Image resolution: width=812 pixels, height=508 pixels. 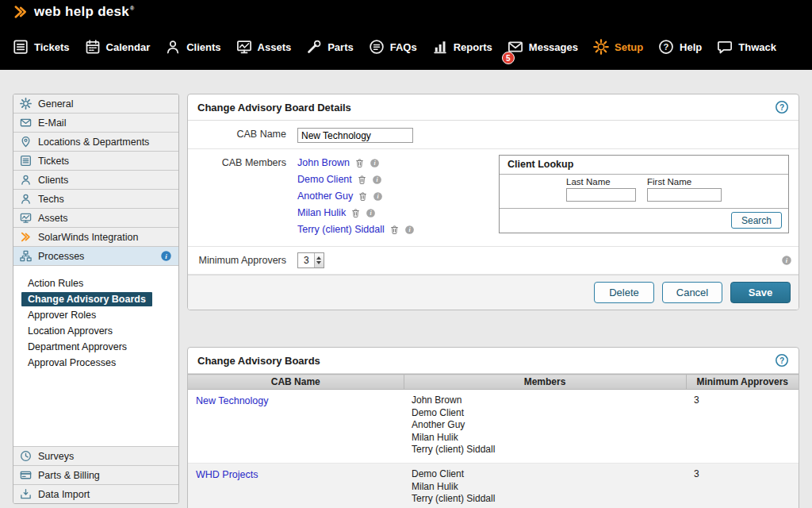 What do you see at coordinates (355, 135) in the screenshot?
I see `cab-name-input` at bounding box center [355, 135].